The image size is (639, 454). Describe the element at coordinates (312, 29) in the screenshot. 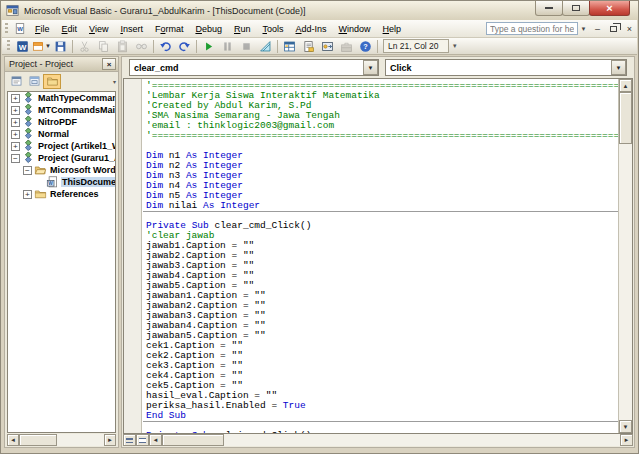

I see `menu-add-ins: Add-Ins` at that location.